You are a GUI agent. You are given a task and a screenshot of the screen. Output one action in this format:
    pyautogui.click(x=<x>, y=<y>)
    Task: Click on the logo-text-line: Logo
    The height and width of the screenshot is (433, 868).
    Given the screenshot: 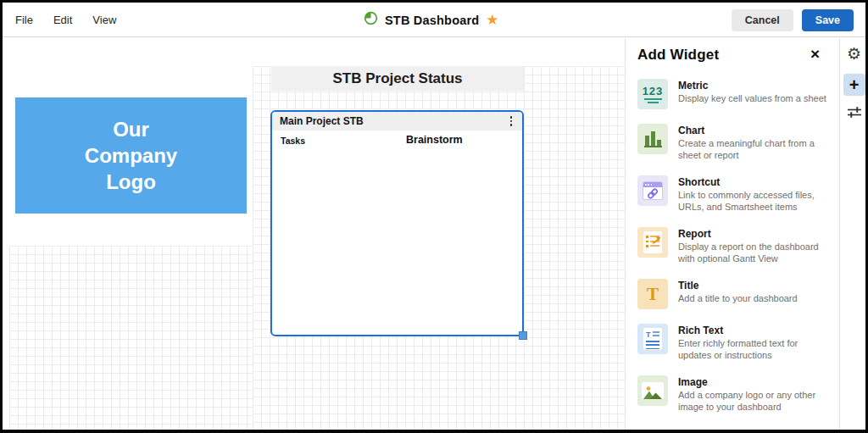 What is the action you would take?
    pyautogui.click(x=131, y=181)
    